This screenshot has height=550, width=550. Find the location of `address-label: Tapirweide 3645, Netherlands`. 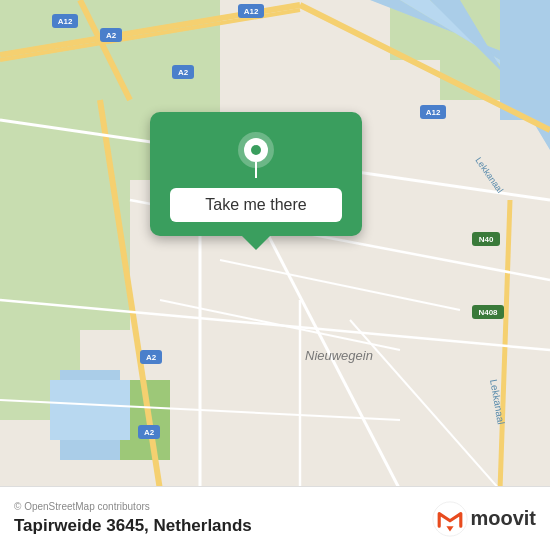

address-label: Tapirweide 3645, Netherlands is located at coordinates (133, 526).